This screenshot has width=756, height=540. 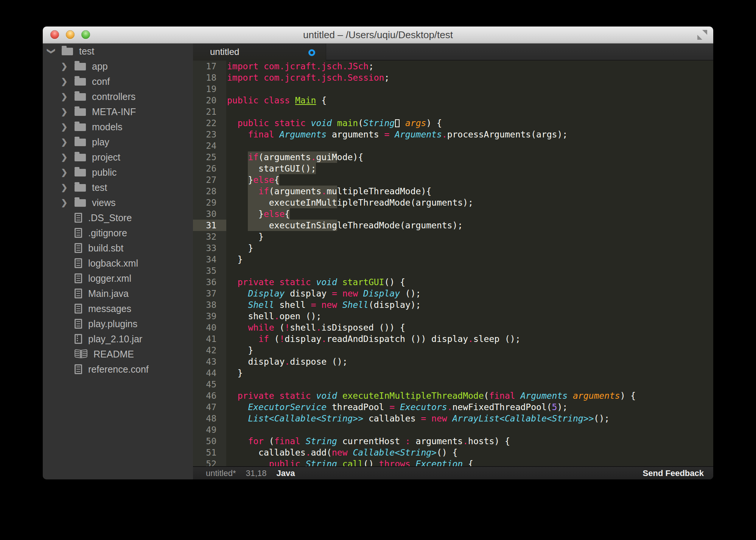 What do you see at coordinates (453, 271) in the screenshot?
I see `code-line-35: 35` at bounding box center [453, 271].